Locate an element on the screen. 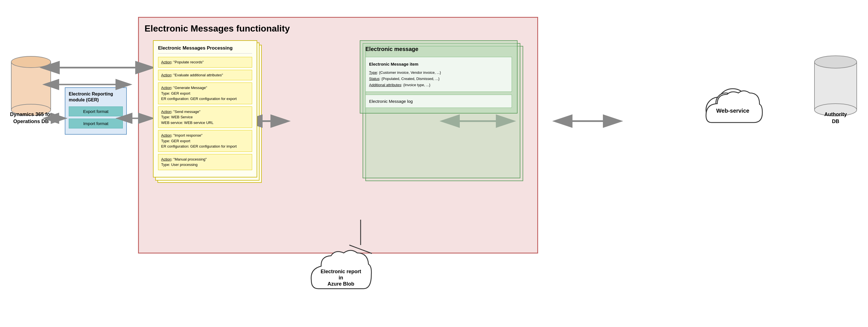 This screenshot has width=868, height=327. dynamics-db-label: Dynamics 365 for Operations DB is located at coordinates (31, 118).